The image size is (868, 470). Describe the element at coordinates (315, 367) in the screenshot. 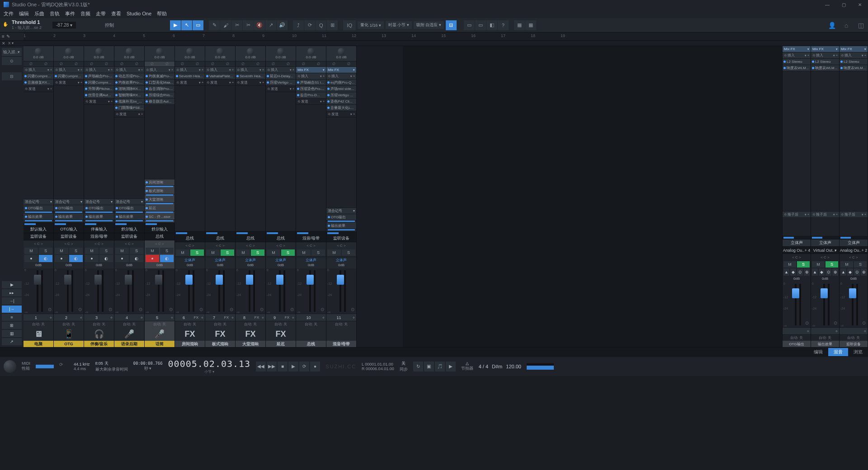

I see `transport-record: ●` at that location.